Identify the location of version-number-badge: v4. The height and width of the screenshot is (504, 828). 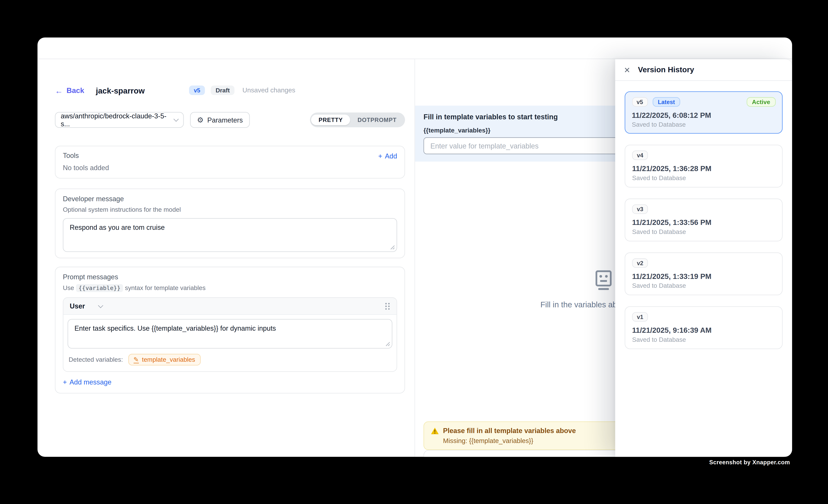
(640, 155).